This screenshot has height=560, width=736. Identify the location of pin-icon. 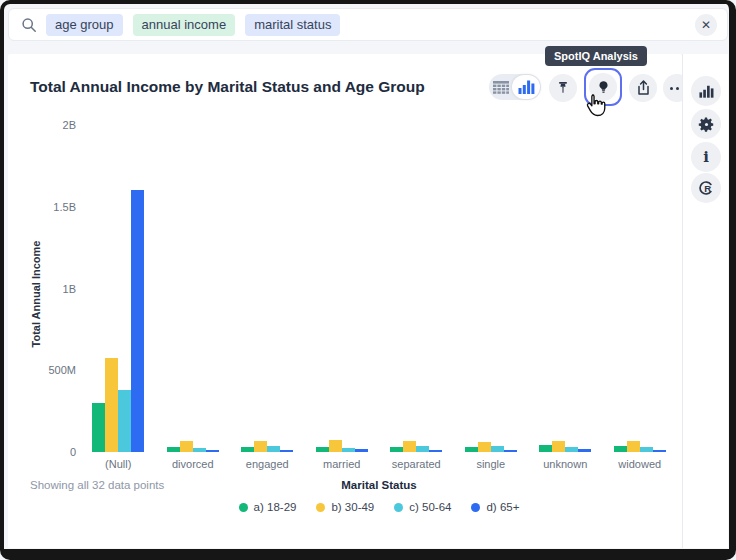
(563, 88).